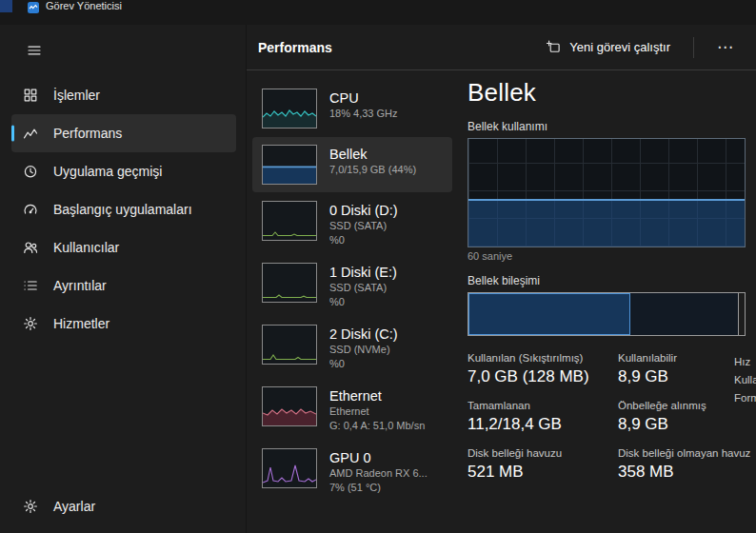  Describe the element at coordinates (82, 324) in the screenshot. I see `sidebar-item-label: Hizmetler` at that location.